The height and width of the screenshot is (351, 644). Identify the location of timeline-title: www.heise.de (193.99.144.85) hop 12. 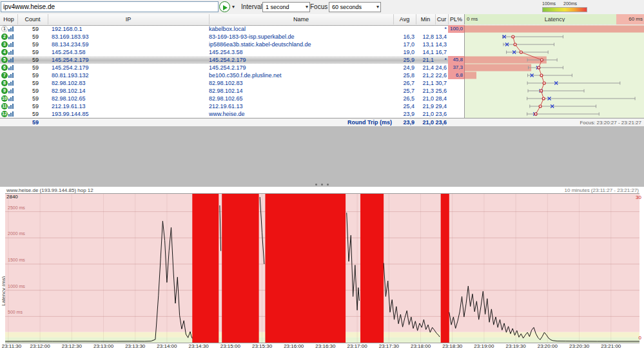
(50, 191).